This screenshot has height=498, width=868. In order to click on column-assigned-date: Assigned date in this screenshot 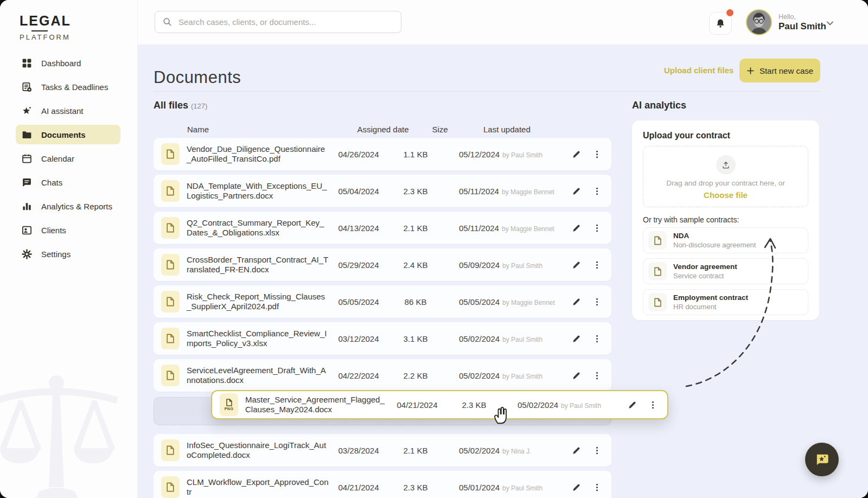, I will do `click(383, 129)`.